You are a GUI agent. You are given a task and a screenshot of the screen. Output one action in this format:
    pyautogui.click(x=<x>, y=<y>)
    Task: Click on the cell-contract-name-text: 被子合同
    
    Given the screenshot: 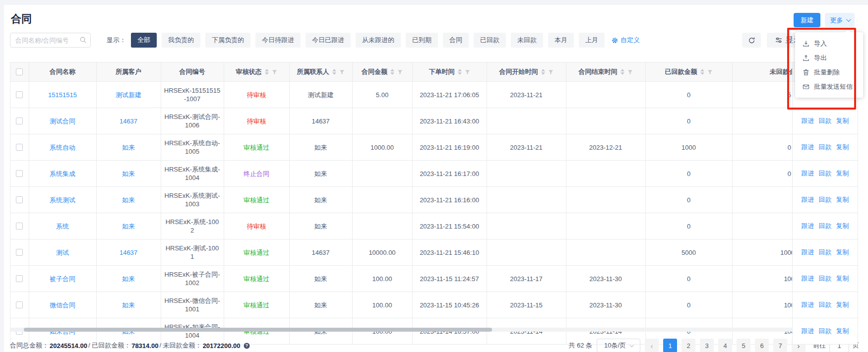 What is the action you would take?
    pyautogui.click(x=62, y=279)
    